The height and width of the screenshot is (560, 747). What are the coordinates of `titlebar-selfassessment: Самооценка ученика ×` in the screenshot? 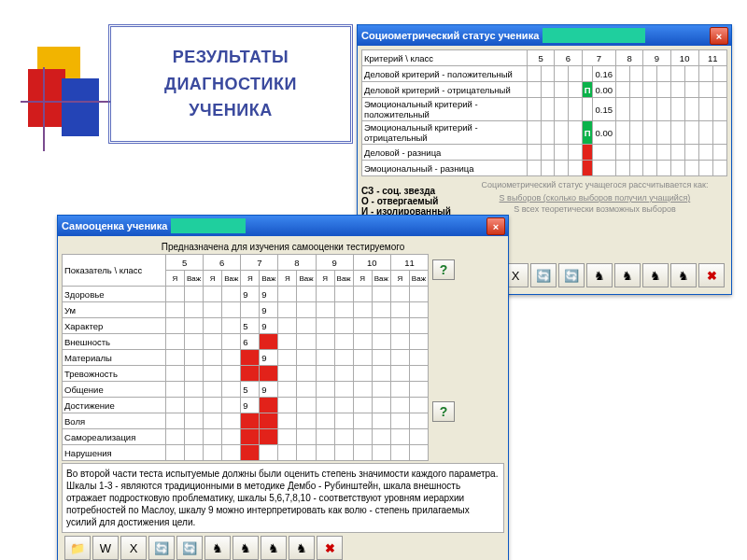 It's located at (283, 226).